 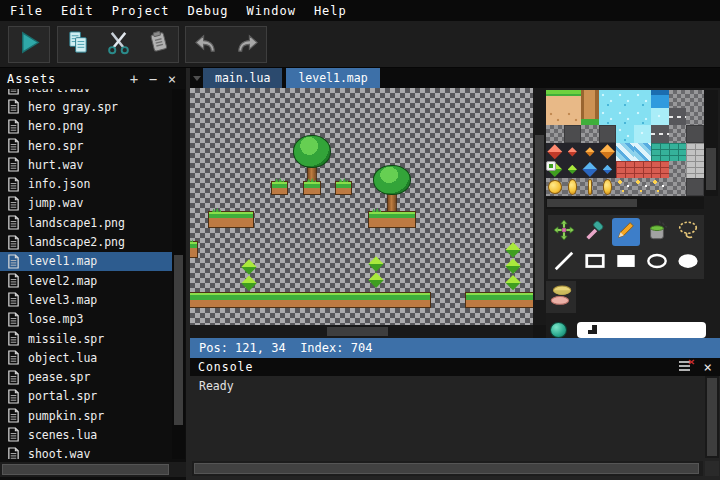 What do you see at coordinates (86, 280) in the screenshot?
I see `asset-item-level2-map: level2.map` at bounding box center [86, 280].